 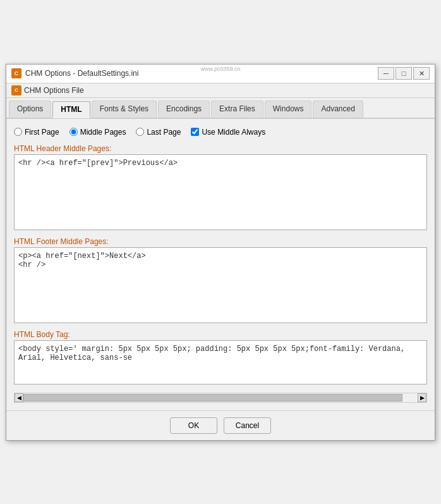 What do you see at coordinates (220, 285) in the screenshot?
I see `footer-textarea` at bounding box center [220, 285].